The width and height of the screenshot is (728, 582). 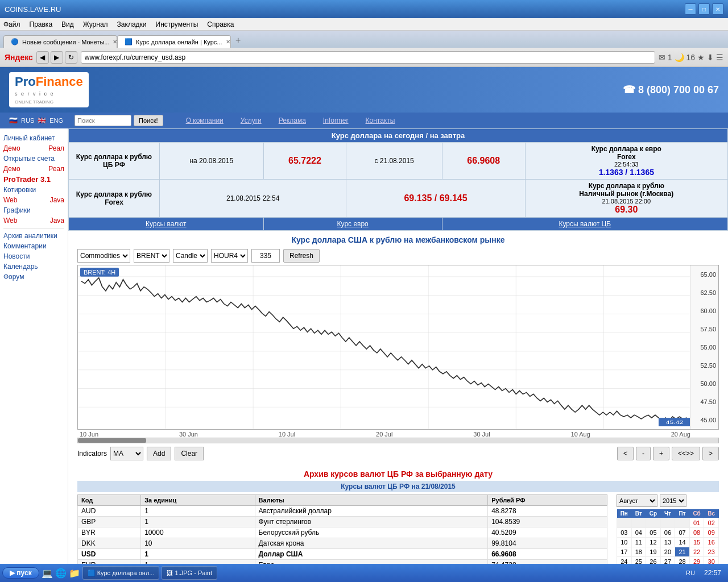 What do you see at coordinates (624, 533) in the screenshot?
I see `cal-day-03: 03` at bounding box center [624, 533].